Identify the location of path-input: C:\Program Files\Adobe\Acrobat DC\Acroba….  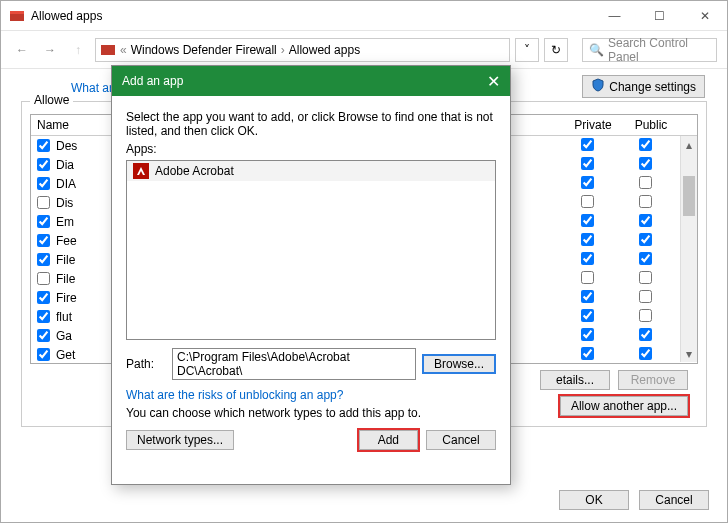
(294, 364).